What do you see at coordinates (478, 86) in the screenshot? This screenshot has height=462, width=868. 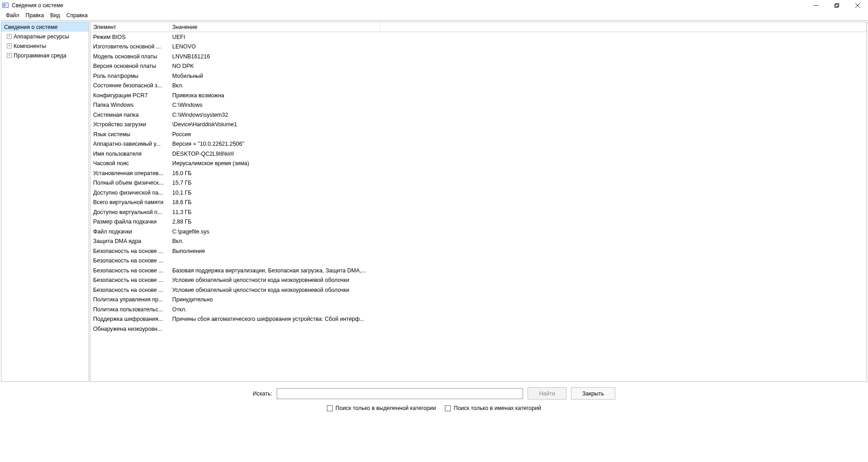 I see `list-row: Состояние безопасной з...Вкл.` at bounding box center [478, 86].